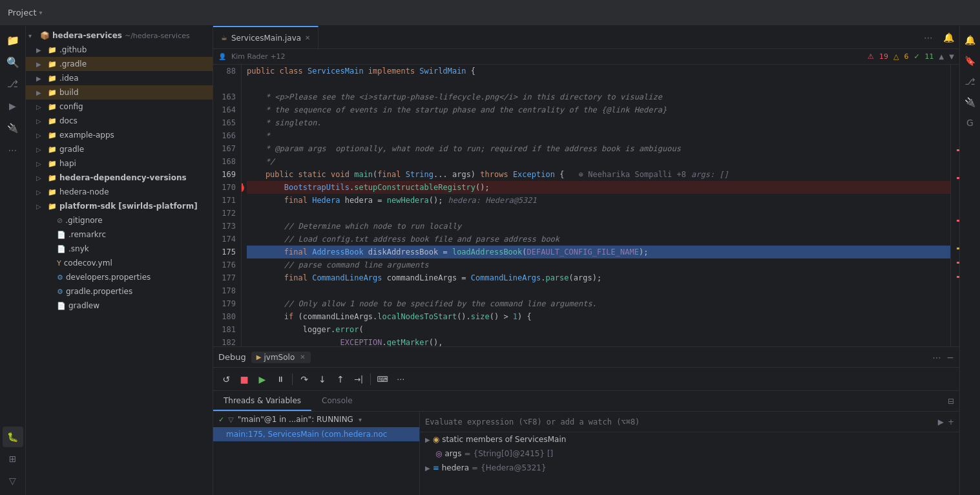  What do you see at coordinates (68, 121) in the screenshot?
I see `tree-label-docs: docs` at bounding box center [68, 121].